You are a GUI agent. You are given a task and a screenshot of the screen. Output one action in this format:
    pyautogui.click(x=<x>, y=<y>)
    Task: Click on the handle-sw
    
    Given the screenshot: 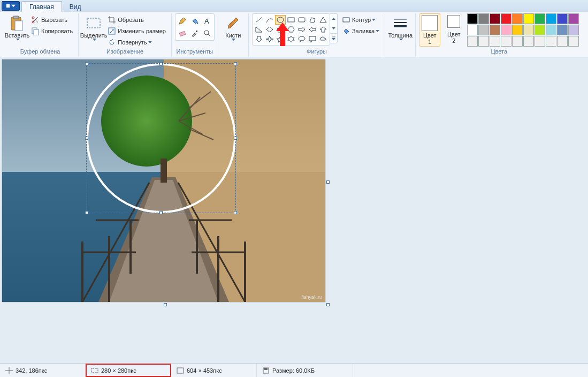 What is the action you would take?
    pyautogui.click(x=87, y=213)
    